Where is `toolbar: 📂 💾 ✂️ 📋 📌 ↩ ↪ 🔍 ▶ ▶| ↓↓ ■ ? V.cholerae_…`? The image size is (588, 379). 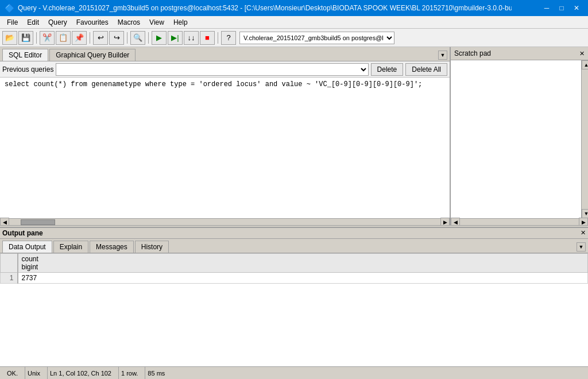 toolbar: 📂 💾 ✂️ 📋 📌 ↩ ↪ 🔍 ▶ ▶| ↓↓ ■ ? V.cholerae_… is located at coordinates (294, 38).